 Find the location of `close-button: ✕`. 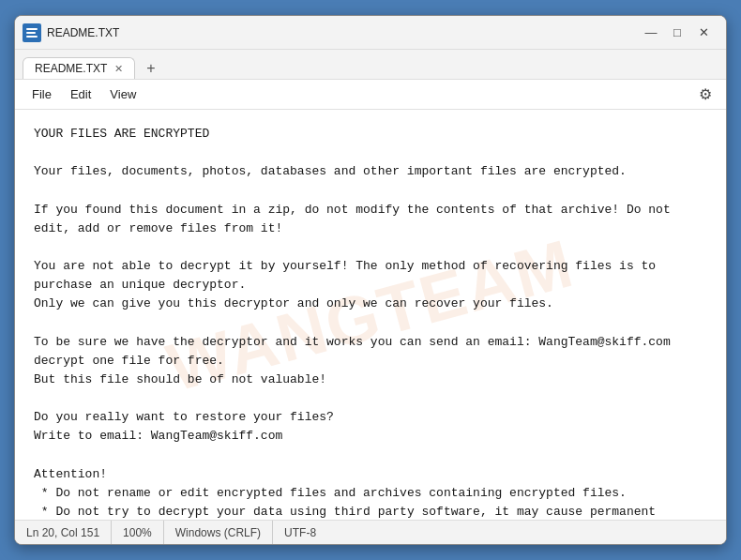

close-button: ✕ is located at coordinates (703, 33).